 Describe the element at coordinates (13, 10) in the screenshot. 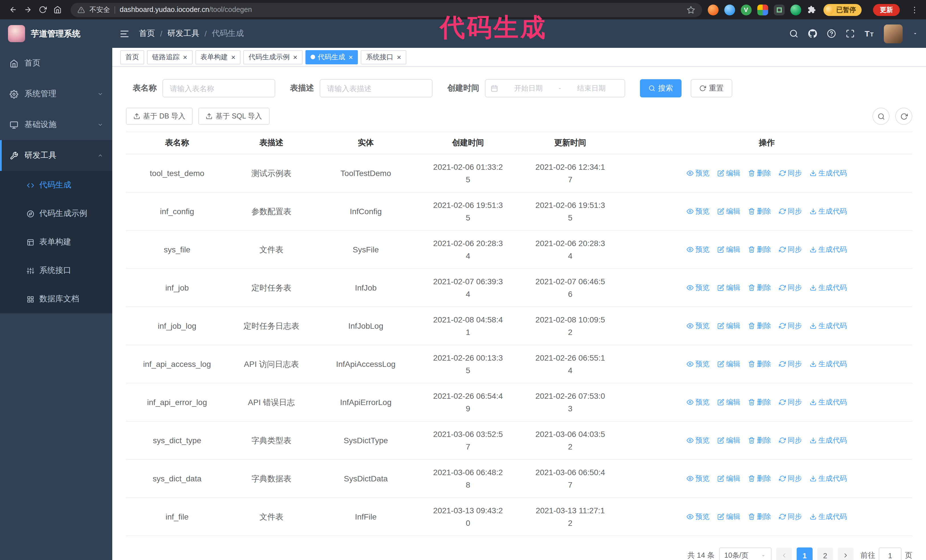

I see `back-button` at that location.